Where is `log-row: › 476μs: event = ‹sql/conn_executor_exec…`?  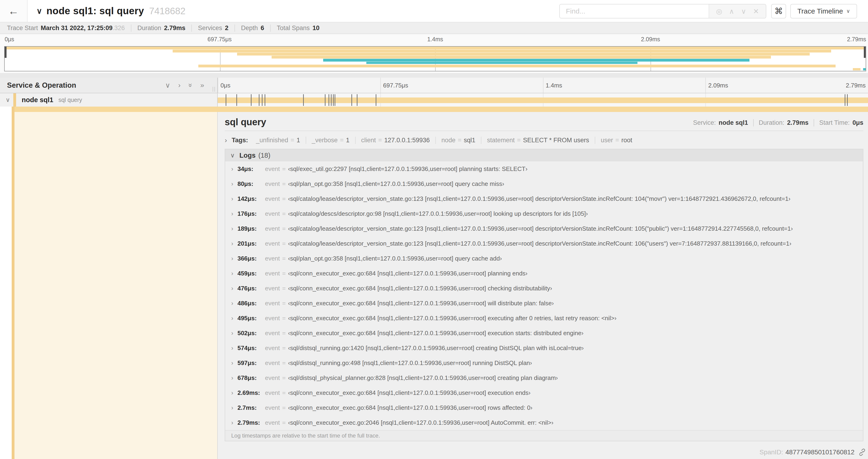
log-row: › 476μs: event = ‹sql/conn_executor_exec… is located at coordinates (544, 288).